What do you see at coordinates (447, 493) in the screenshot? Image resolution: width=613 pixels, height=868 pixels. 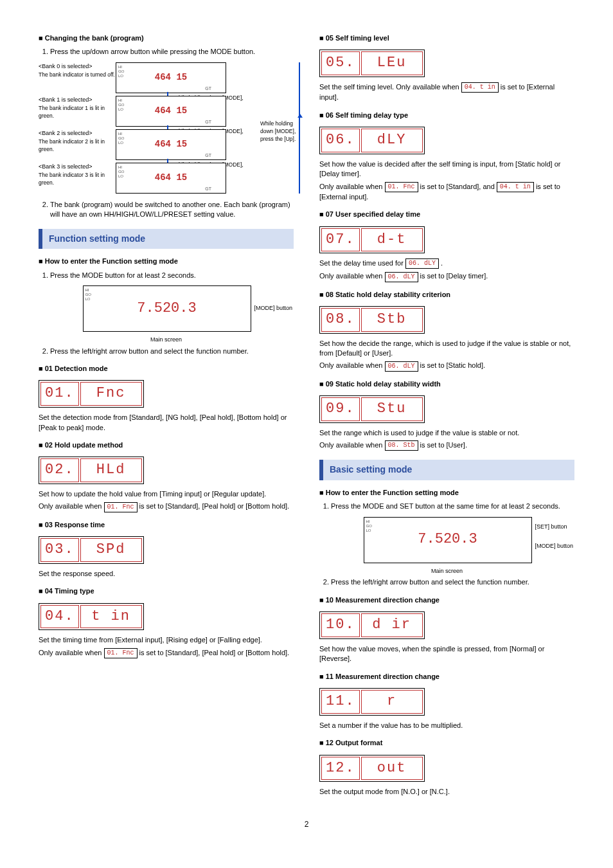 I see `heading-howto-basic: How to enter the Function setting mode` at bounding box center [447, 493].